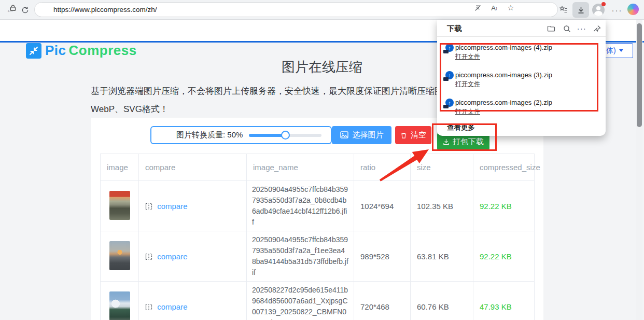 This screenshot has height=320, width=644. I want to click on annotation-arrow, so click(399, 169).